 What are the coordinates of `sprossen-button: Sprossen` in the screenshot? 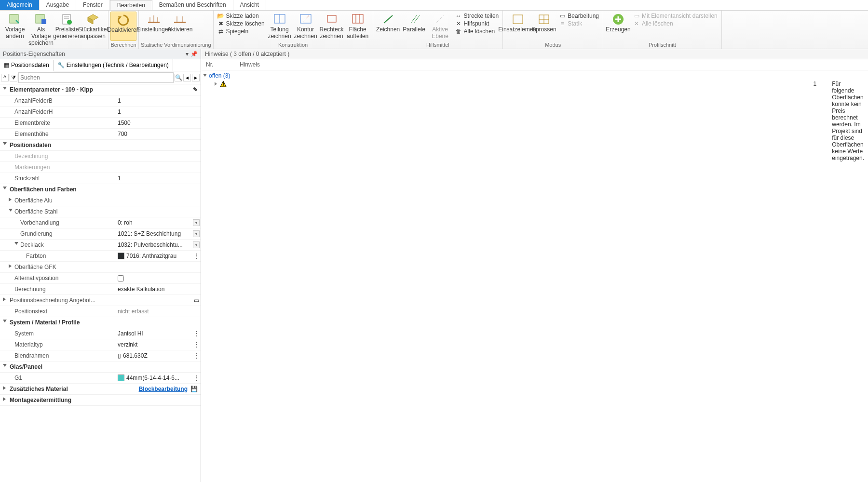 It's located at (544, 26).